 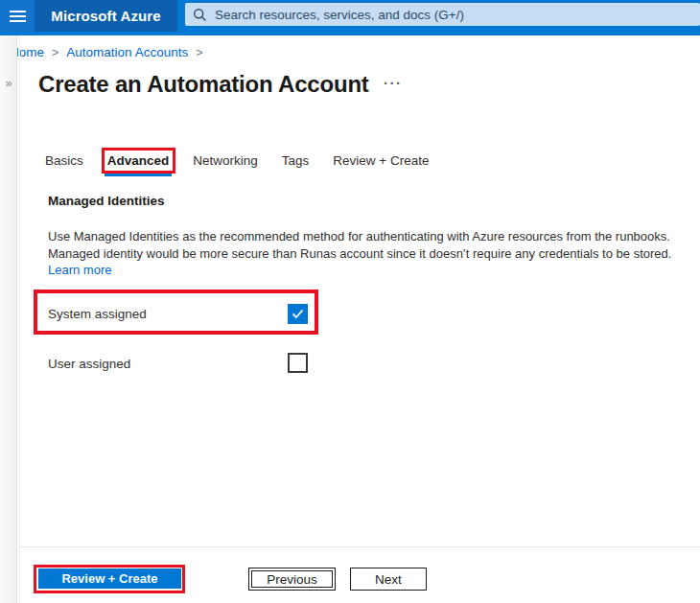 I want to click on expand-sidebar-icon: », so click(x=9, y=83).